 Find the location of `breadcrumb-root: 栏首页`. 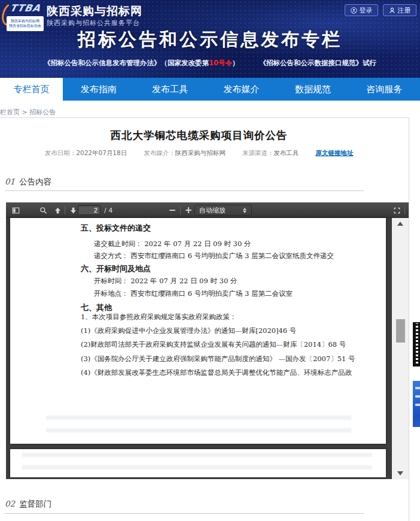

breadcrumb-root: 栏首页 is located at coordinates (10, 113).